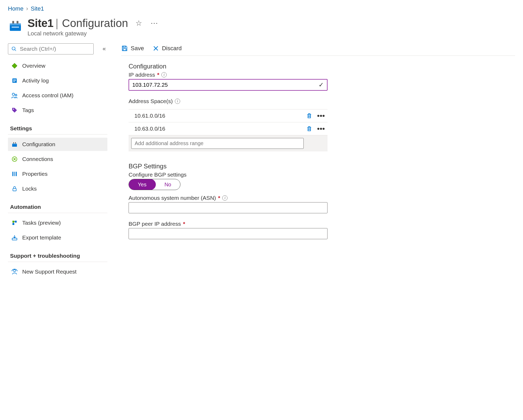 Image resolution: width=523 pixels, height=420 pixels. Describe the element at coordinates (104, 49) in the screenshot. I see `collapse-sidebar-icon: «` at that location.